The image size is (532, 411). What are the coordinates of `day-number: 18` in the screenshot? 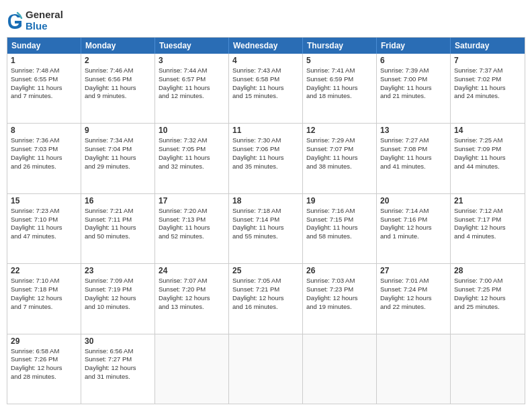 It's located at (266, 201).